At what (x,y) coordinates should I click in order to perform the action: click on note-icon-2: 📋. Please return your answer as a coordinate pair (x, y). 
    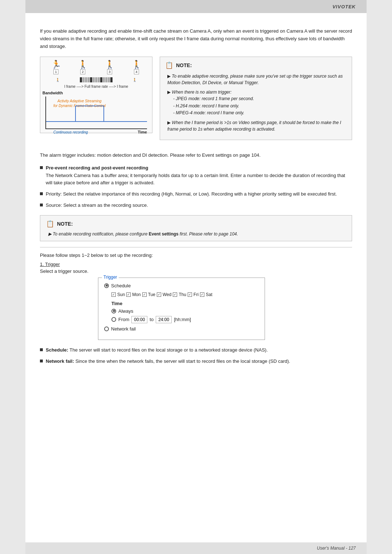
    Looking at the image, I should click on (50, 224).